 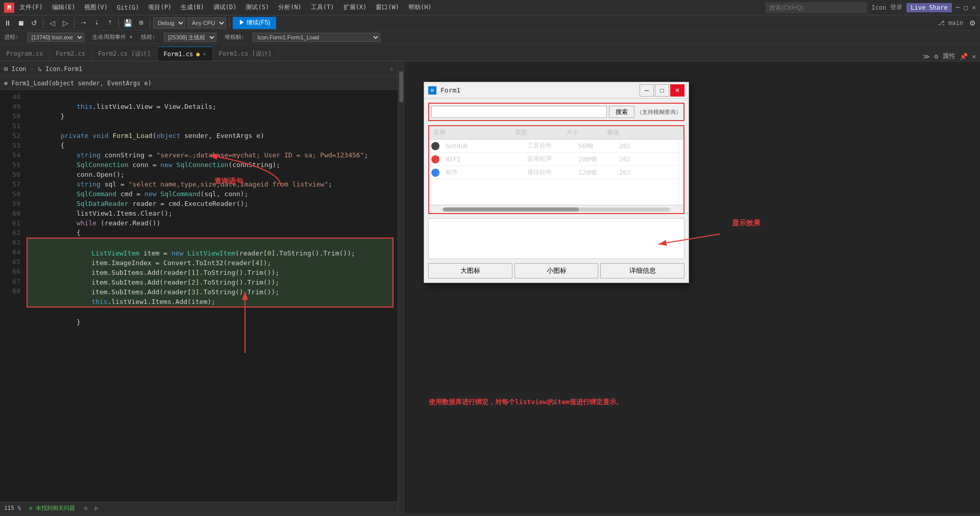 I want to click on tab-form1cs: Form1.cs ● ✕, so click(x=185, y=54).